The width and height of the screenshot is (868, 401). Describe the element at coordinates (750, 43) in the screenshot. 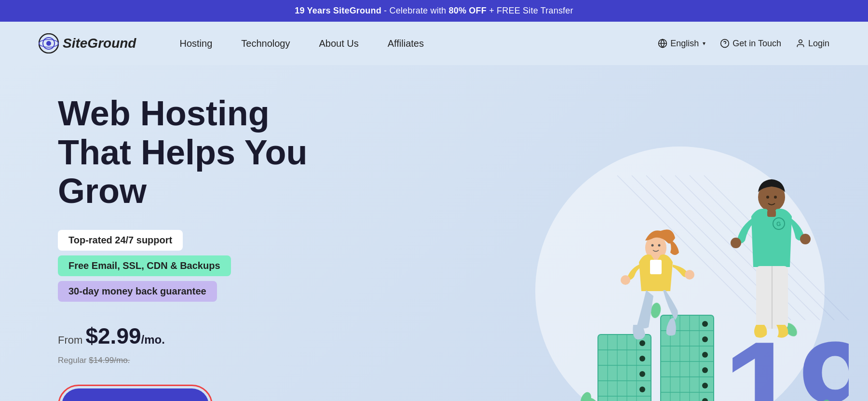

I see `get-in-touch-link: Get in Touch` at that location.